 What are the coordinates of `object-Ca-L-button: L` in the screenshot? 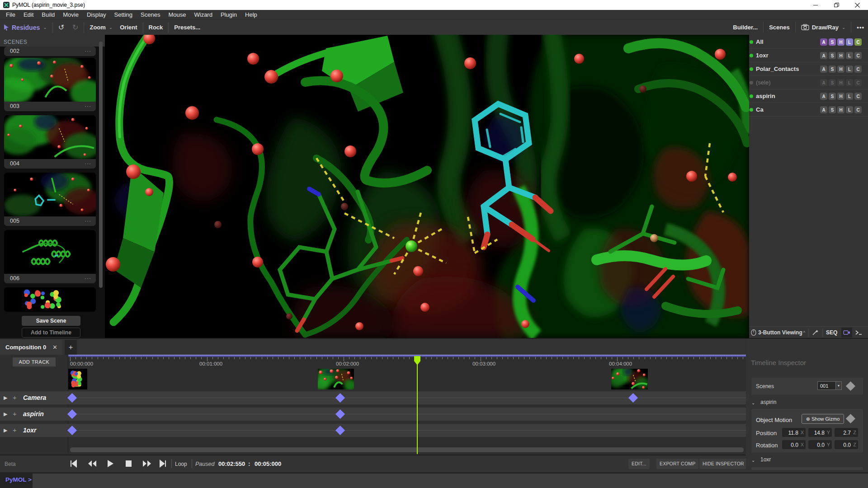 It's located at (849, 110).